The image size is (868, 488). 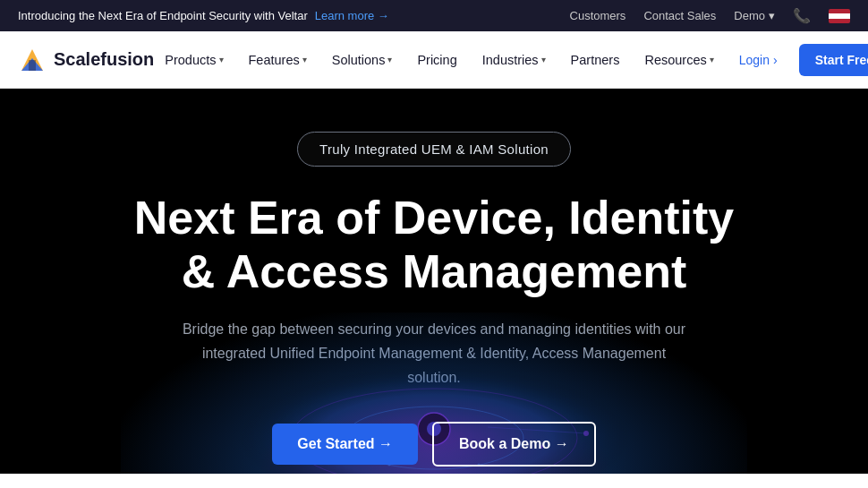 What do you see at coordinates (438, 60) in the screenshot?
I see `nav-links: Products ▾ Features ▾ Solutions ▾ Pricin…` at bounding box center [438, 60].